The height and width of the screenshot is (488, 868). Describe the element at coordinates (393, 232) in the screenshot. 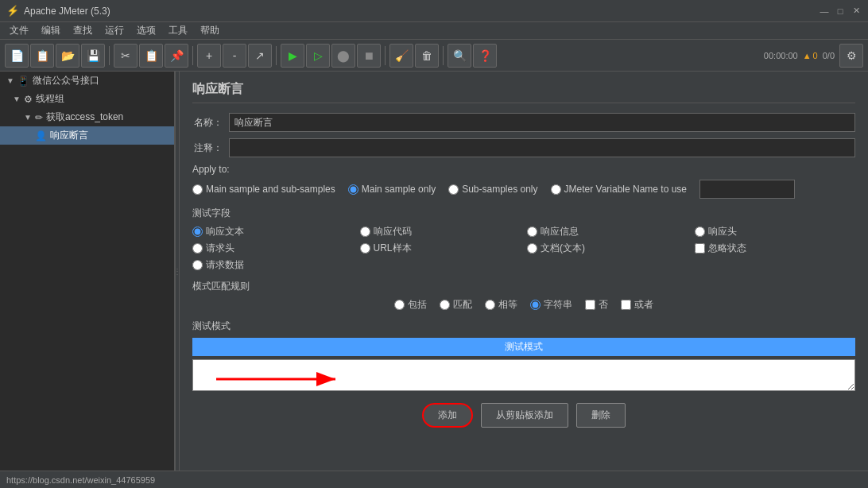

I see `field-response-code-label: 响应代码` at that location.